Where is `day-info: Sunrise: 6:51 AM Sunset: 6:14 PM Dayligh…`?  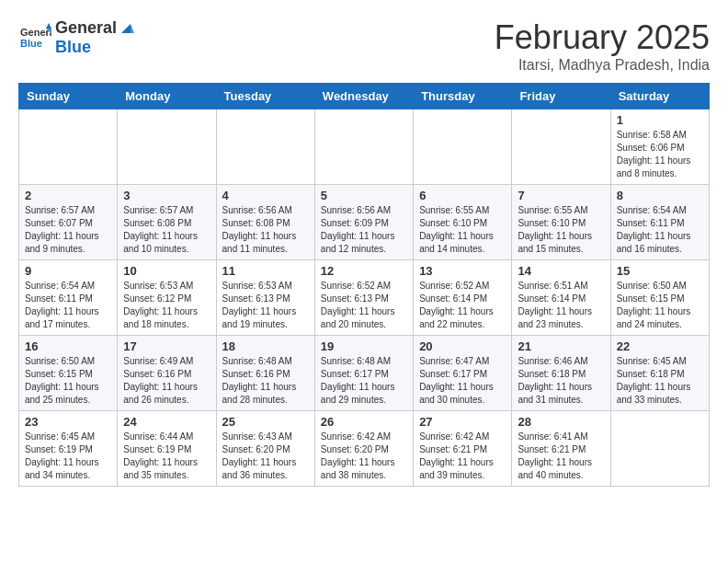
day-info: Sunrise: 6:51 AM Sunset: 6:14 PM Dayligh… is located at coordinates (561, 305).